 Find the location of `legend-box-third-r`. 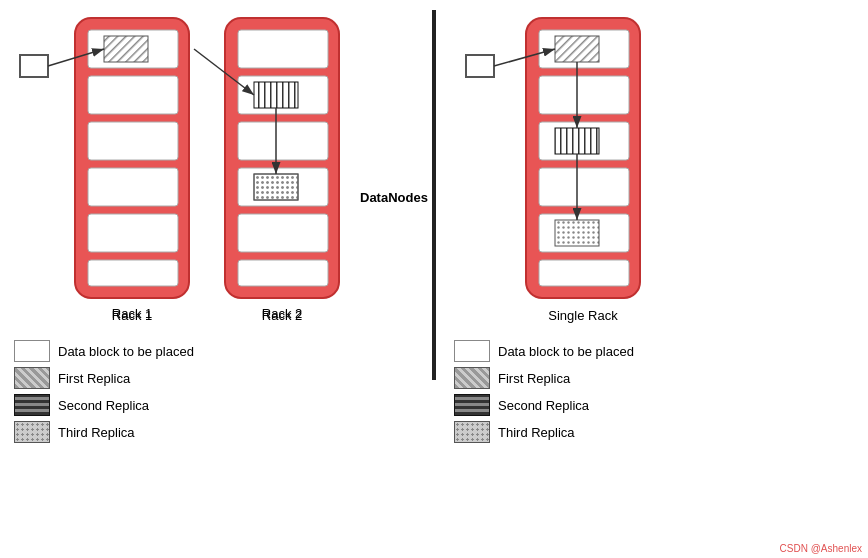

legend-box-third-r is located at coordinates (472, 432).